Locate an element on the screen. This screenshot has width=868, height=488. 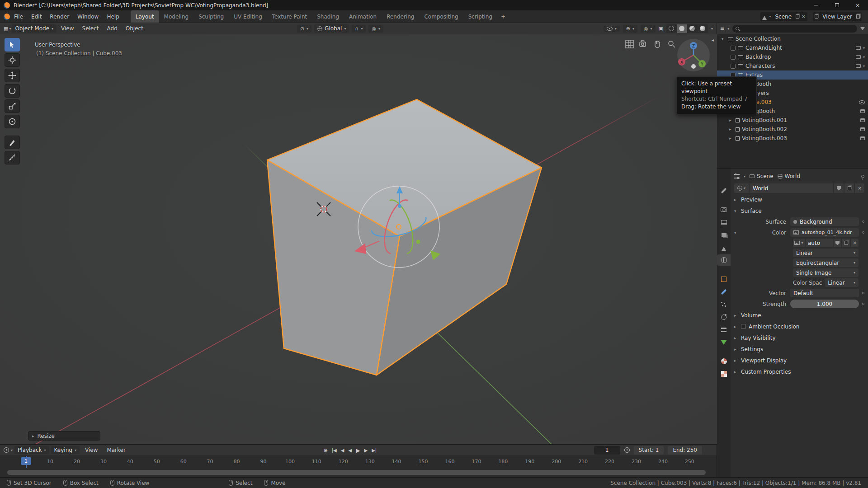
tool-transform is located at coordinates (12, 122).